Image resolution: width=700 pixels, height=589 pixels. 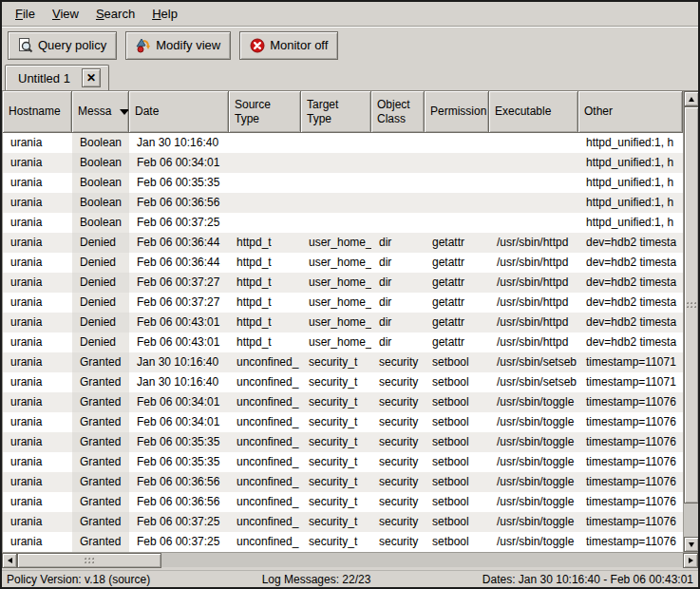 What do you see at coordinates (9, 560) in the screenshot?
I see `arrow-left-icon` at bounding box center [9, 560].